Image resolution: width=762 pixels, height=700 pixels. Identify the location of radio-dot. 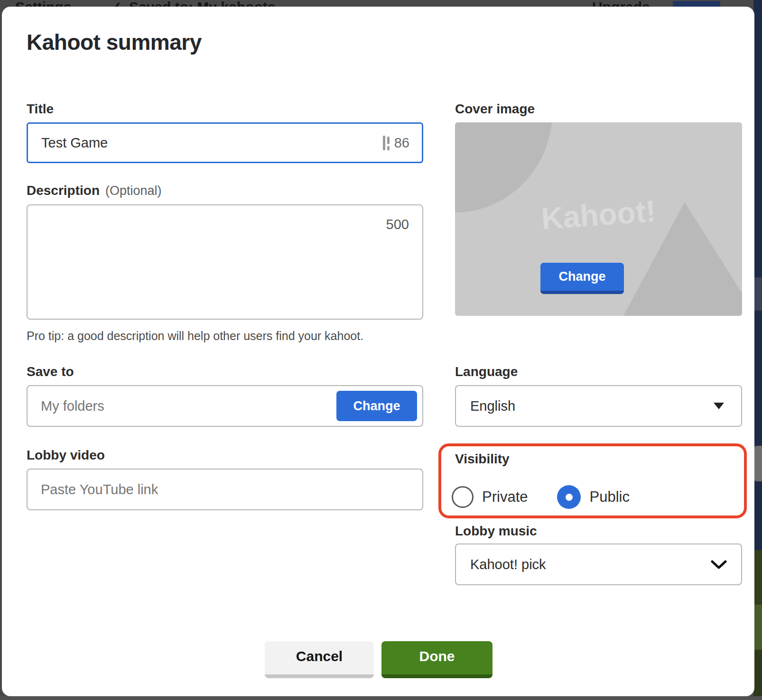
(569, 497).